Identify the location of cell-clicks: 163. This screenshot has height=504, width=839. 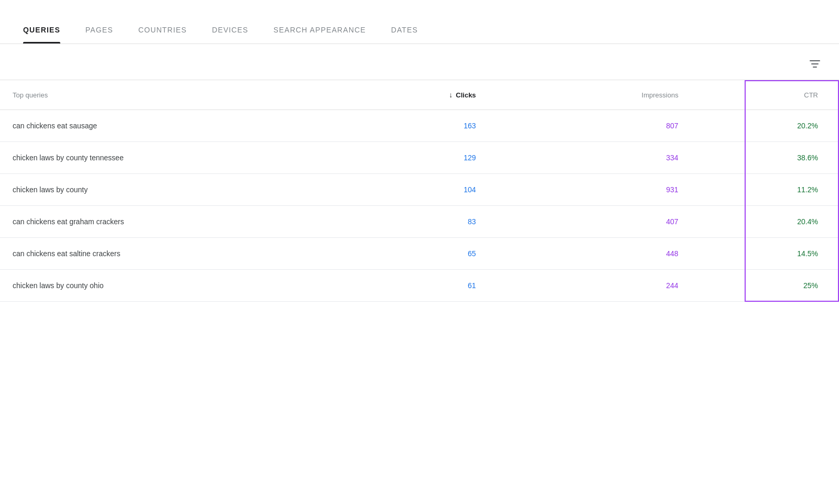
(422, 126).